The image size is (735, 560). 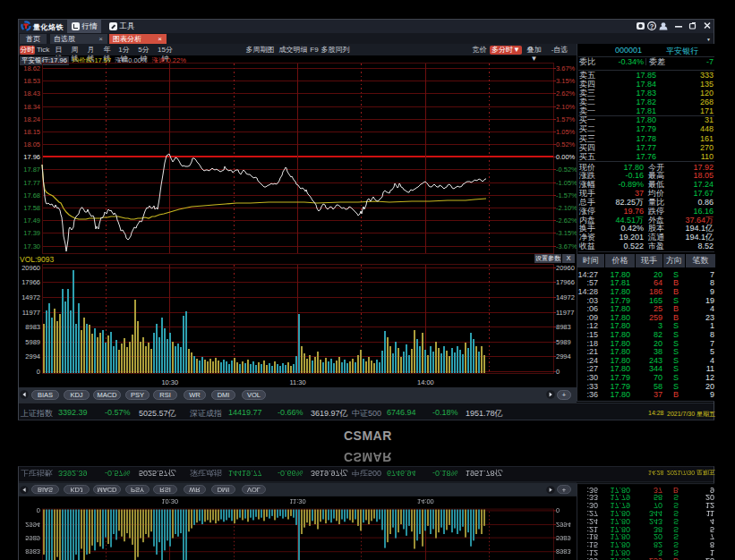 I want to click on svg-text: 17.87, so click(x=32, y=170).